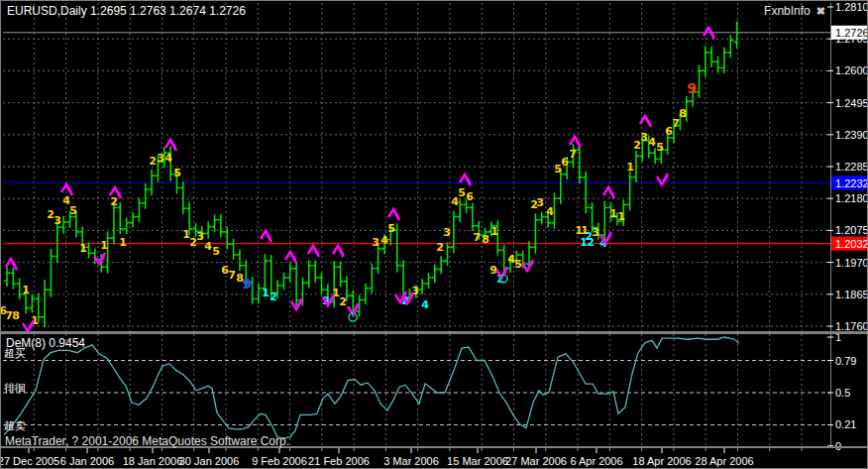 This screenshot has width=868, height=469. Describe the element at coordinates (795, 11) in the screenshot. I see `indicator-info-box: FxnbInfo ✖` at that location.